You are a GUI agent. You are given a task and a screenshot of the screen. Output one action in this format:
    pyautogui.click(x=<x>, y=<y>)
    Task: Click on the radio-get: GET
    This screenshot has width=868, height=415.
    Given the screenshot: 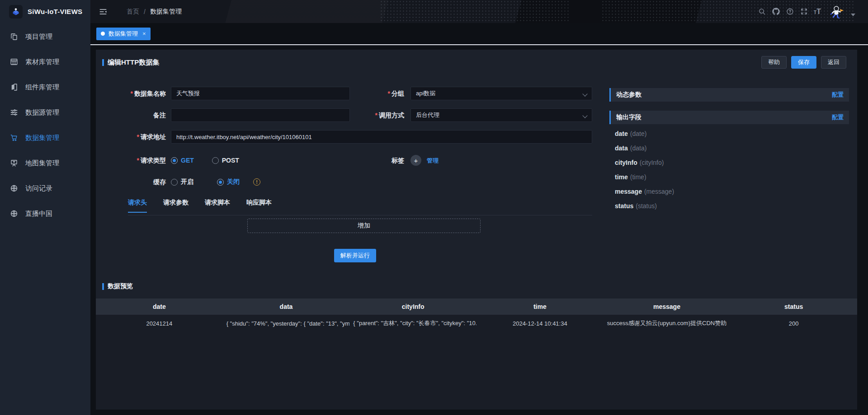 What is the action you would take?
    pyautogui.click(x=183, y=160)
    